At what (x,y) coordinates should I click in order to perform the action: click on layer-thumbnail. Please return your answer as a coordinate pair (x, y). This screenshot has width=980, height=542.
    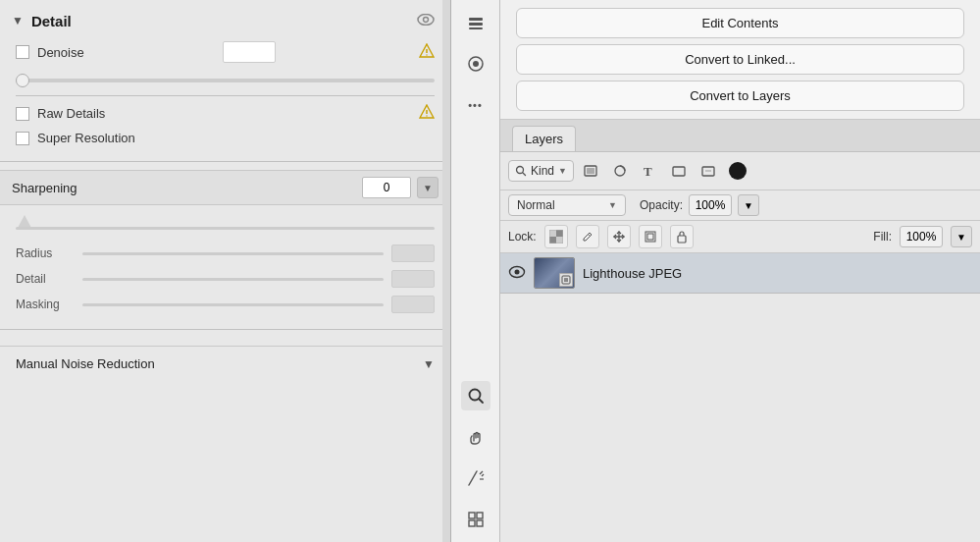
    Looking at the image, I should click on (554, 273).